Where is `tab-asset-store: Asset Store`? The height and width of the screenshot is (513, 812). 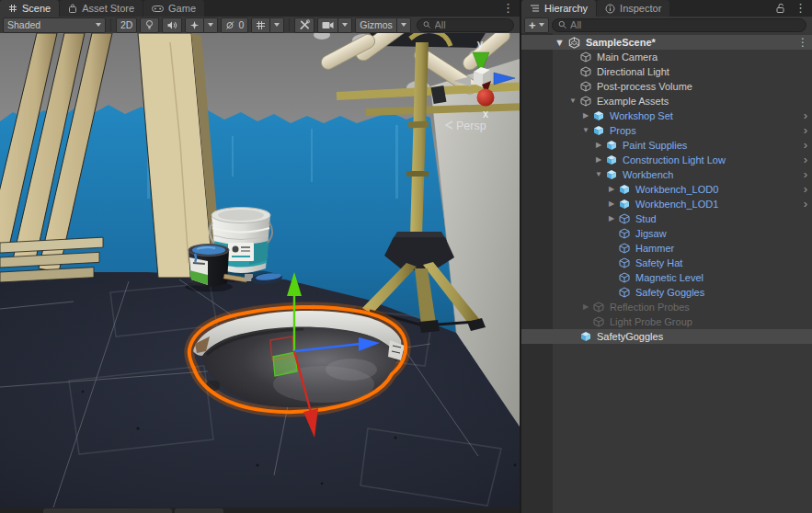
tab-asset-store: Asset Store is located at coordinates (101, 8).